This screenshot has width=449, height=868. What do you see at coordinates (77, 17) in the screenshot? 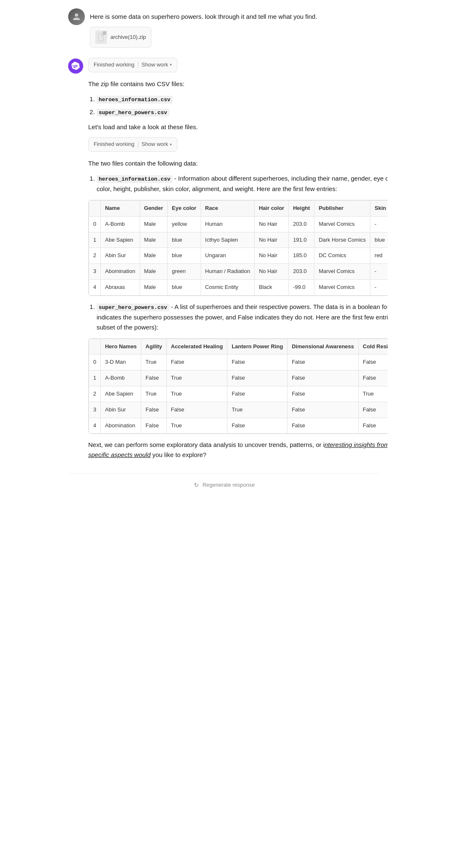
I see `avatar-image` at bounding box center [77, 17].